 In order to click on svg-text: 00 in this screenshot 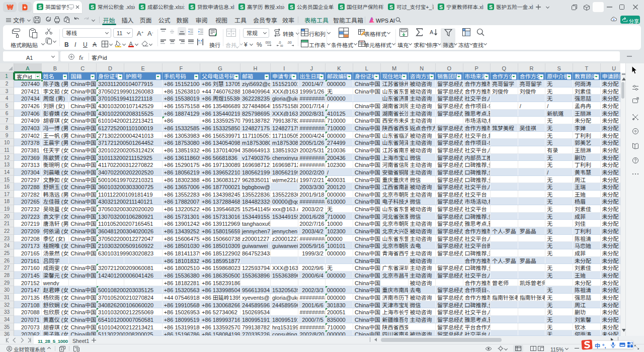, I will do `click(282, 45)`.